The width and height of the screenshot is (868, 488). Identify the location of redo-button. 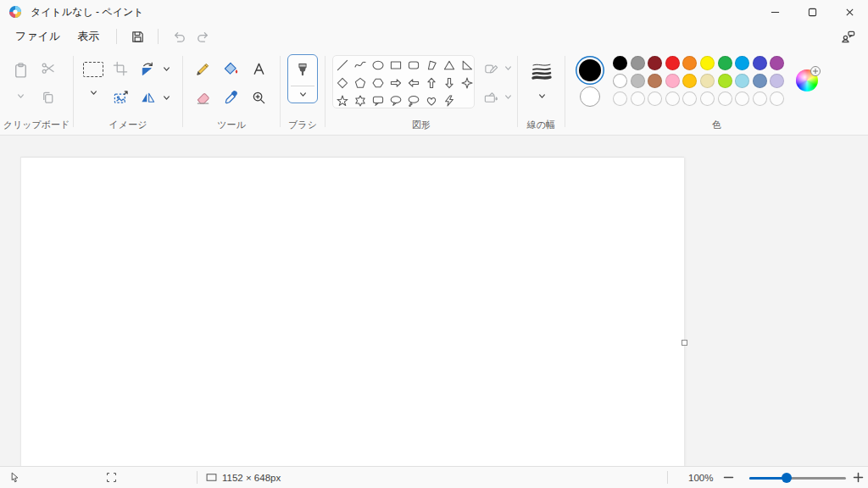
(203, 36).